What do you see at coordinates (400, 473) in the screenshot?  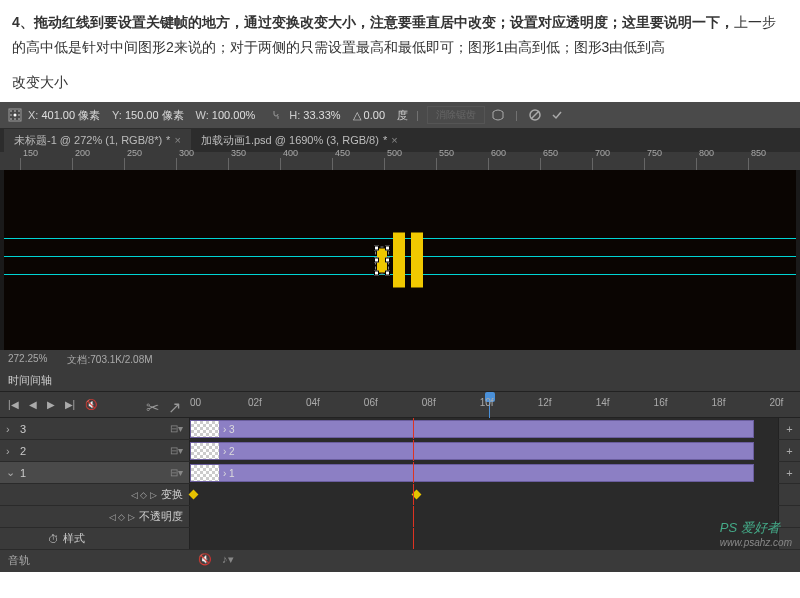 I see `track-row: ⌄ 1 ⊟▾ › 1 +` at bounding box center [400, 473].